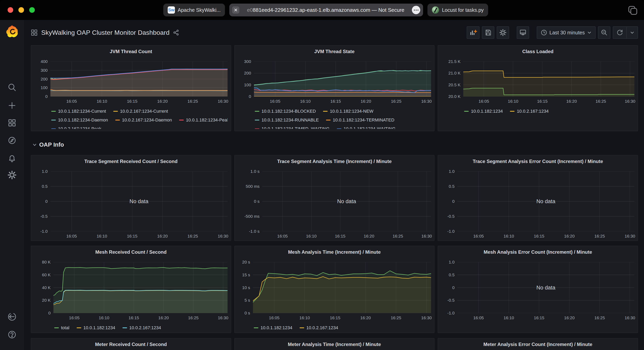 The width and height of the screenshot is (644, 350). What do you see at coordinates (632, 32) in the screenshot?
I see `refresh-interval-dropdown` at bounding box center [632, 32].